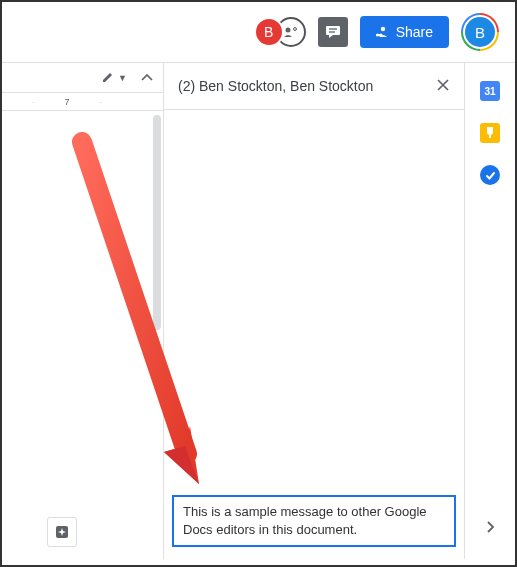 The width and height of the screenshot is (517, 567). I want to click on account-avatar: B, so click(480, 32).